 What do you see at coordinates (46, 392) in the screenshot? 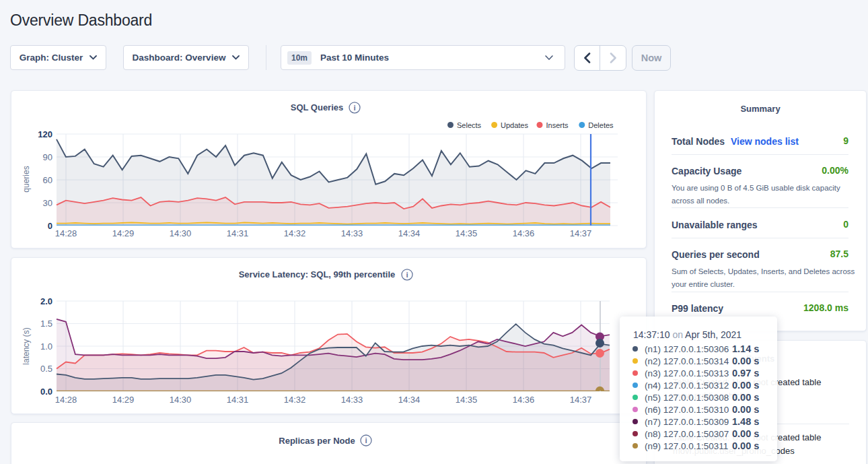
I see `svg-text: 0.0` at bounding box center [46, 392].